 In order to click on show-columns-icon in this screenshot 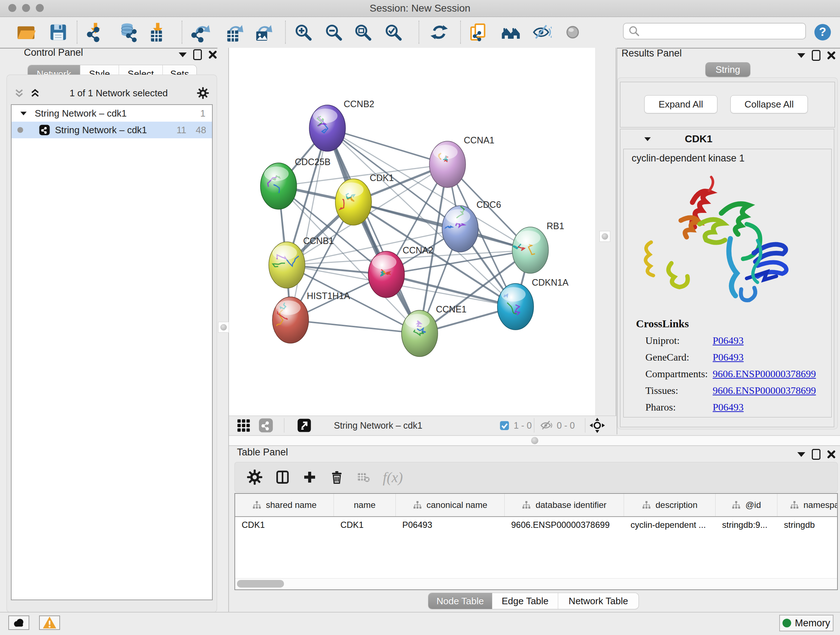, I will do `click(283, 477)`.